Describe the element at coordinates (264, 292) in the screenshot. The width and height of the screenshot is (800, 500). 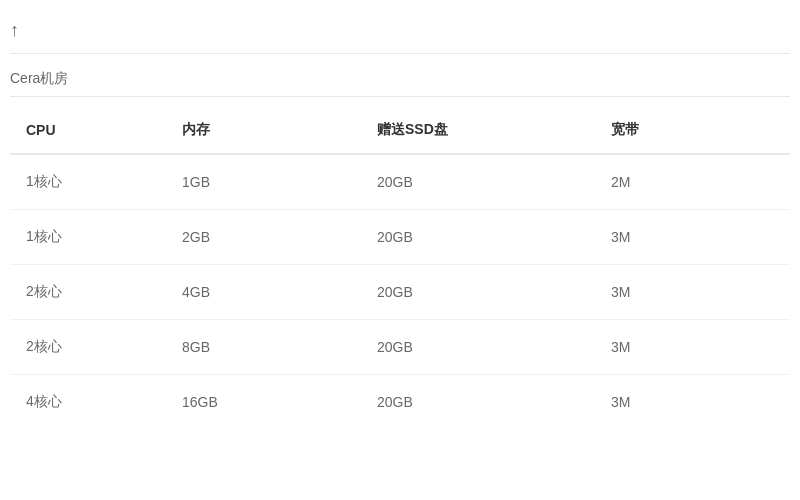
I see `cell-memory: 4GB` at that location.